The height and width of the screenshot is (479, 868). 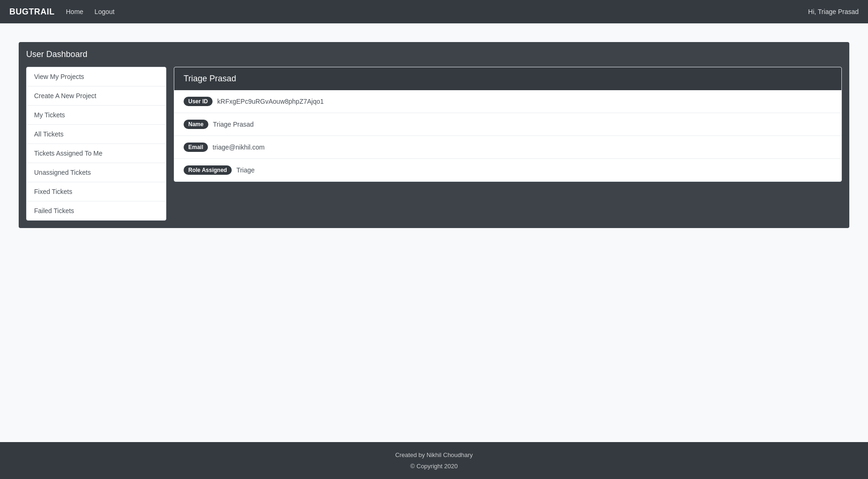 I want to click on footer: Created by Nikhil Choudhary © Copyright …, so click(x=434, y=461).